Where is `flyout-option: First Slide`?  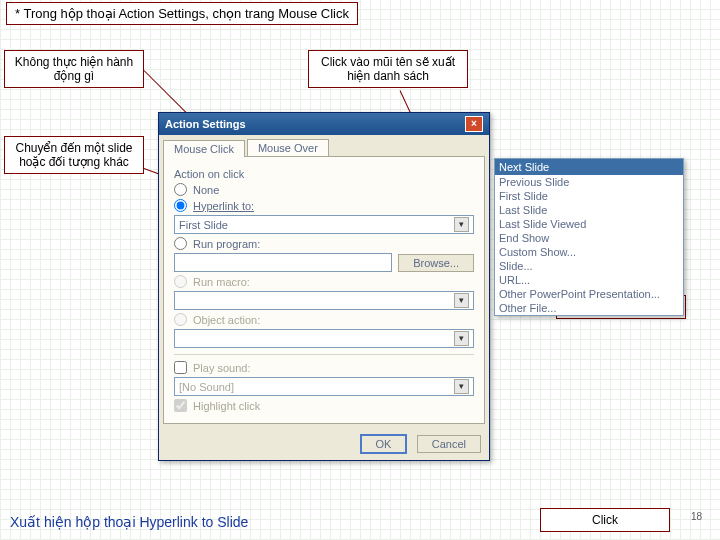 flyout-option: First Slide is located at coordinates (589, 196).